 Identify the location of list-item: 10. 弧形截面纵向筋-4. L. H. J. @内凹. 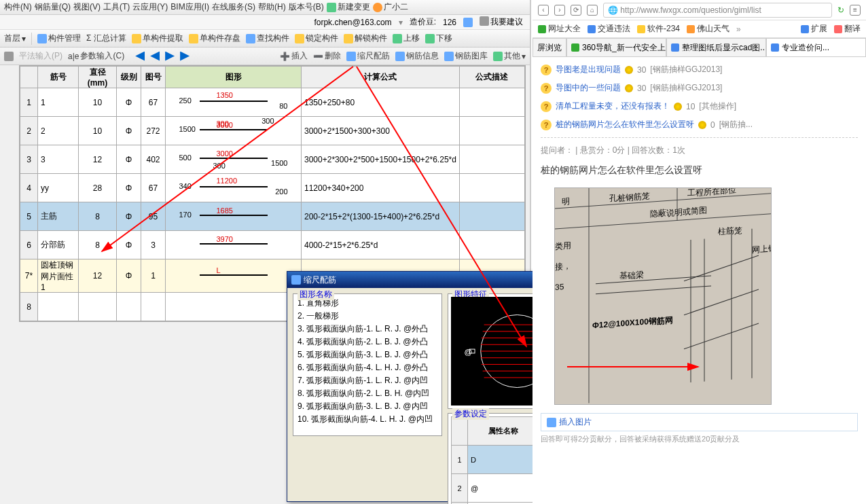
(367, 420).